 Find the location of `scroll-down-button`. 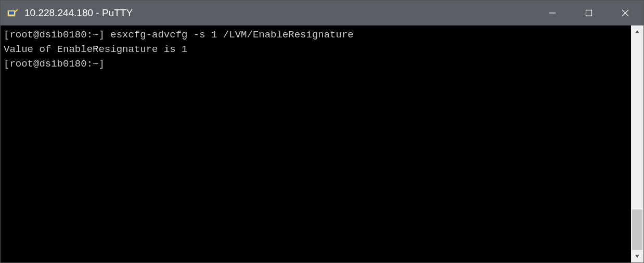

scroll-down-button is located at coordinates (637, 256).